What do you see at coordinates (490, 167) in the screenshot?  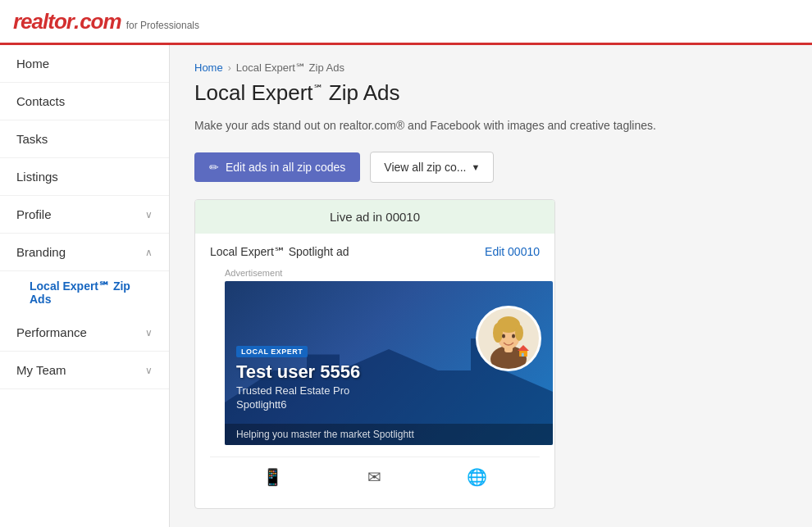 I see `action-bar: ✏ Edit ads in all zip codes View all zip…` at bounding box center [490, 167].